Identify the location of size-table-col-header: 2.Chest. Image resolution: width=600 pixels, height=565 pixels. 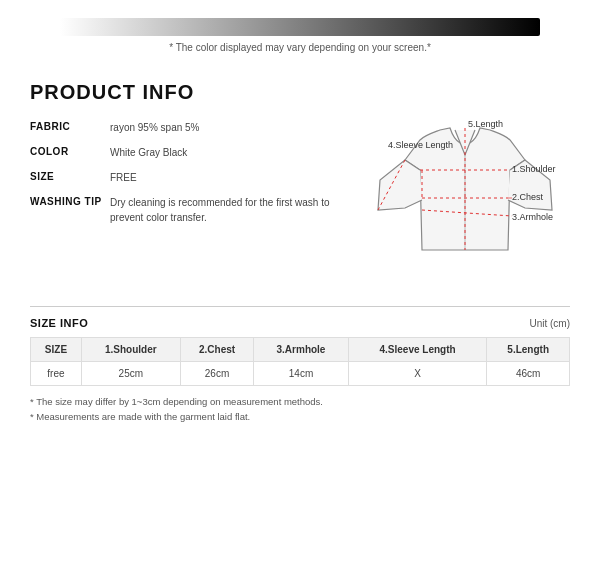
(217, 350).